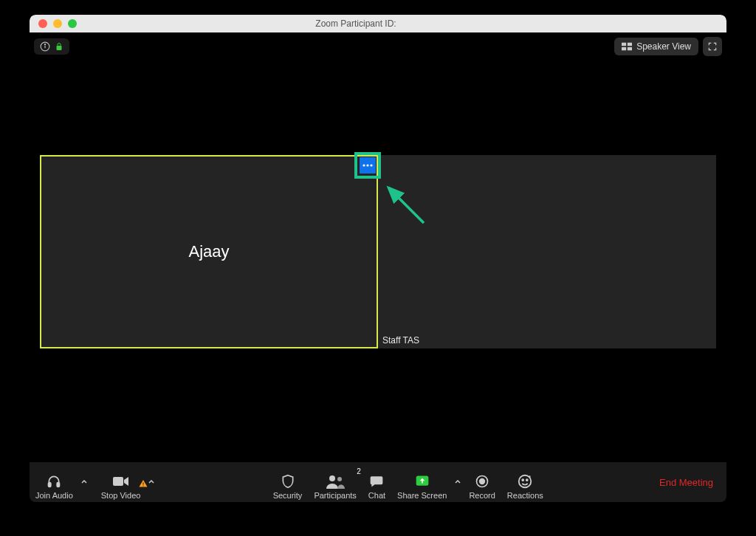  What do you see at coordinates (693, 483) in the screenshot?
I see `end-meeting-button: End Meeting` at bounding box center [693, 483].